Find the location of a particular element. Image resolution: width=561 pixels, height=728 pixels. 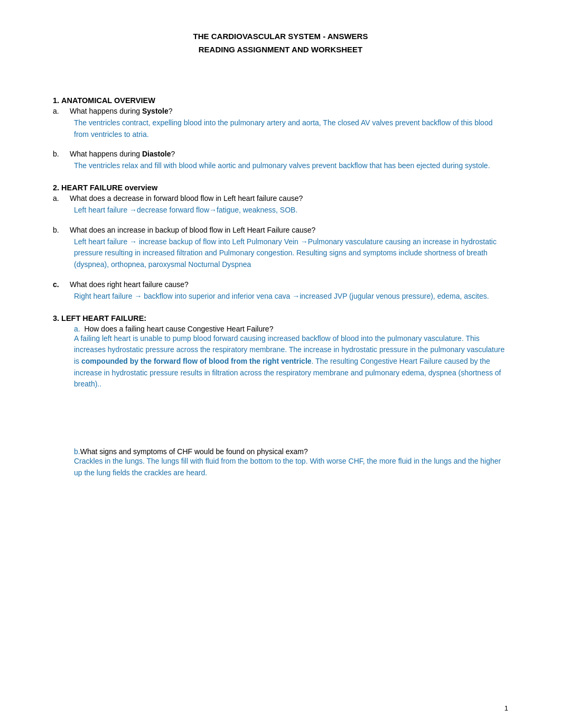

answer-3a-bold: compounded by the forward flow of blood … is located at coordinates (197, 361).